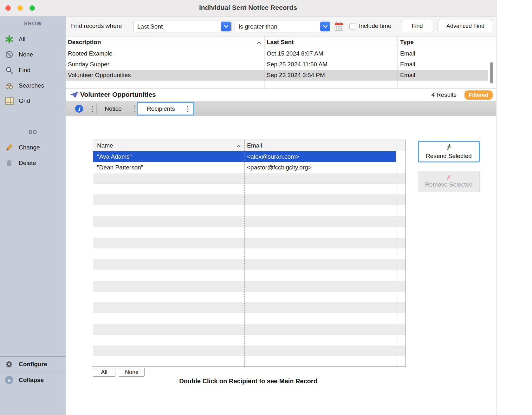  I want to click on runner-icon, so click(449, 148).